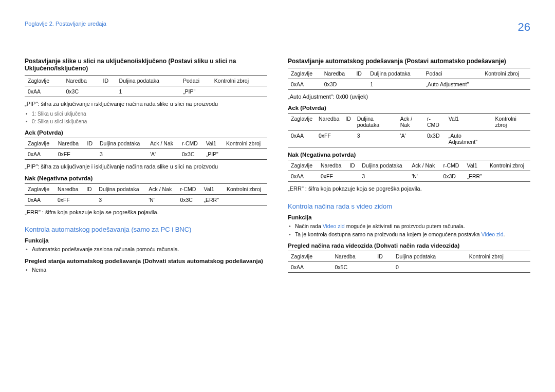 This screenshot has width=555, height=392. Describe the element at coordinates (409, 61) in the screenshot. I see `section-heading: Postavljanje automatskog podešavanja (Po…` at that location.